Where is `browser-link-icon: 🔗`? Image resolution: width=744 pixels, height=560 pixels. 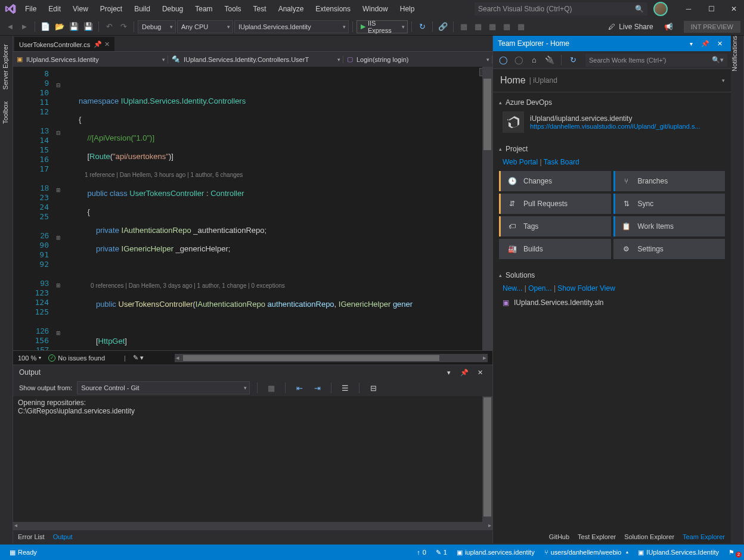
browser-link-icon: 🔗 is located at coordinates (443, 27).